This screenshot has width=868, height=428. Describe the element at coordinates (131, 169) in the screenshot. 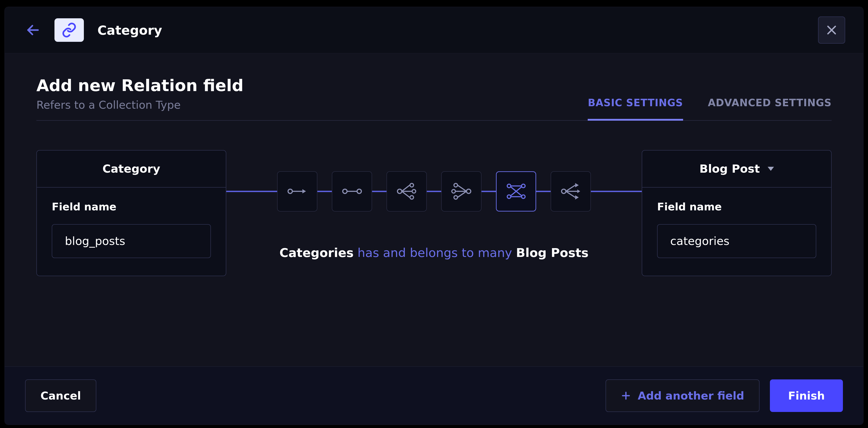

I see `source-card-title: Category` at that location.